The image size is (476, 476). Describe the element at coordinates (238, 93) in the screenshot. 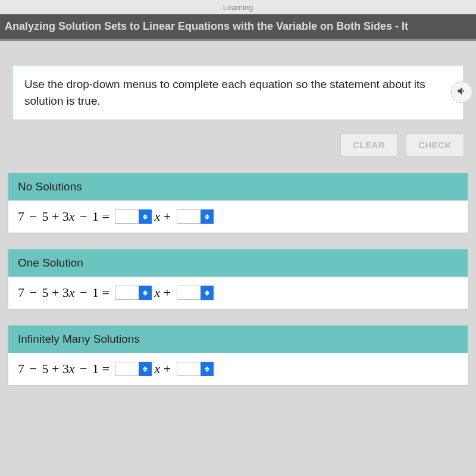

I see `directions-box: Use the drop-down menus to complete each…` at that location.